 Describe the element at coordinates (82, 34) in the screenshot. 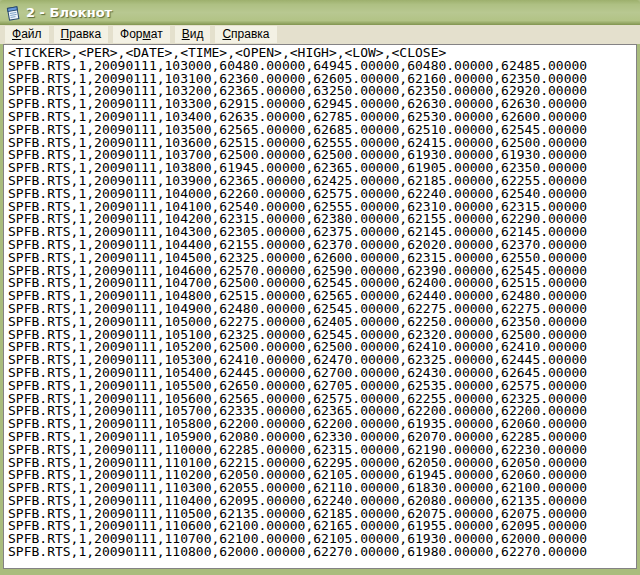

I see `menu-item-edit: Правка` at that location.